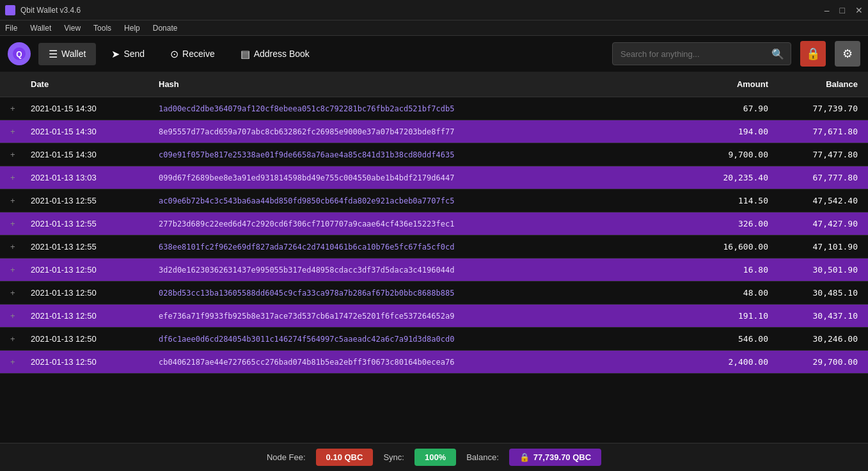 The height and width of the screenshot is (471, 868). I want to click on balance-button: 🔒 77,739.70 QBC, so click(555, 457).